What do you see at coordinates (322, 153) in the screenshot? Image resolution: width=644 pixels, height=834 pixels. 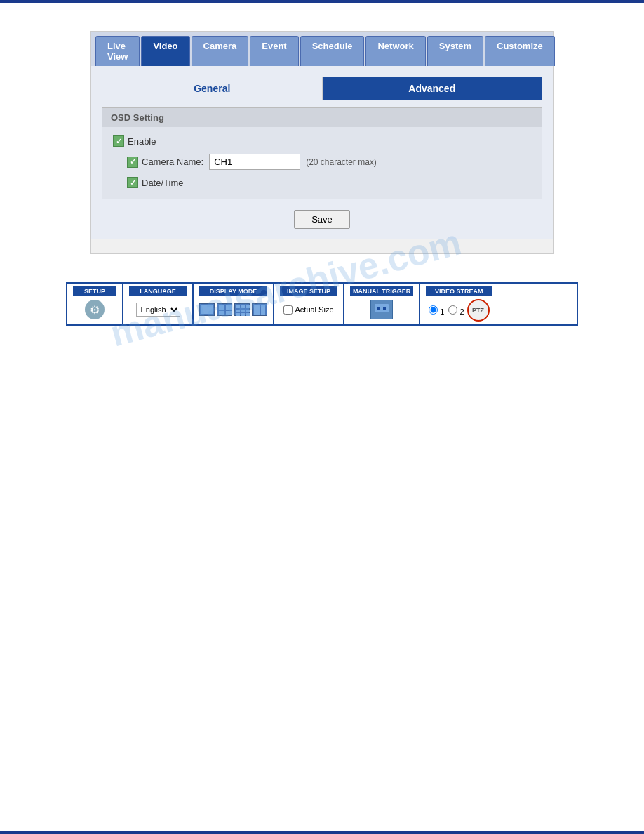 I see `osd-section: OSD Setting ✓ Enable ✓ Camera Name: (20` at bounding box center [322, 153].